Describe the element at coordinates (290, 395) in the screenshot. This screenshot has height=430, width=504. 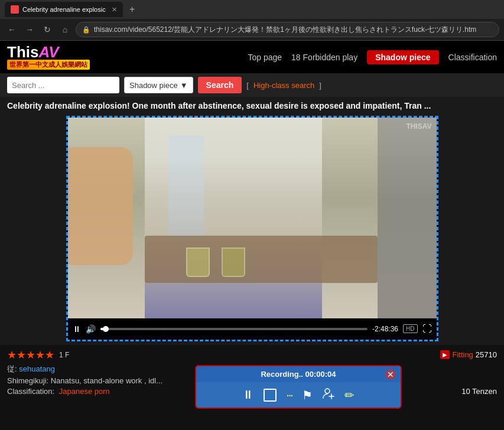
I see `recording-dots-button: ···` at that location.